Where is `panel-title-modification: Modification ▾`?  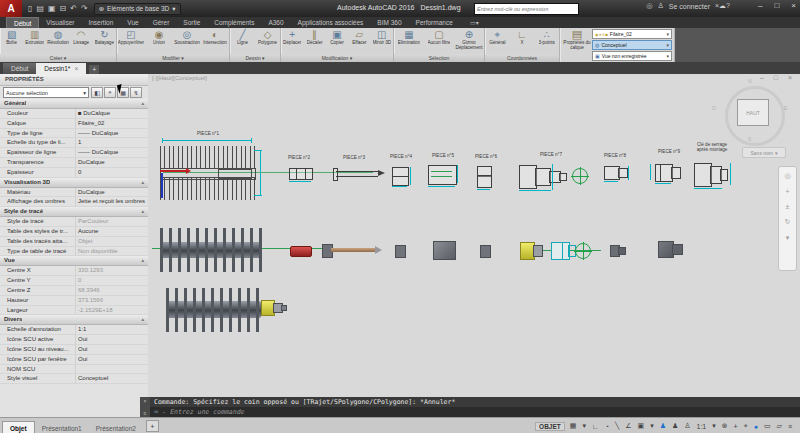
panel-title-modification: Modification ▾ is located at coordinates (337, 58).